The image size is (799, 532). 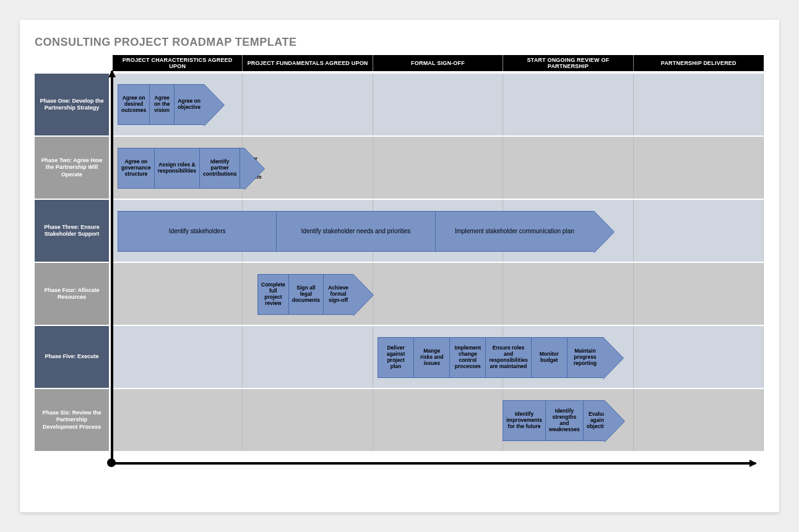 What do you see at coordinates (136, 168) in the screenshot?
I see `p2-step-1: Agree on governance structure` at bounding box center [136, 168].